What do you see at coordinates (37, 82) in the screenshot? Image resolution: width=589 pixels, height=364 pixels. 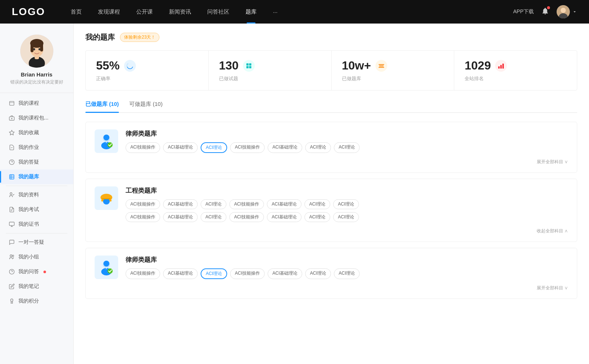 I see `profile-motto: 错误的决定比没有决定要好` at bounding box center [37, 82].